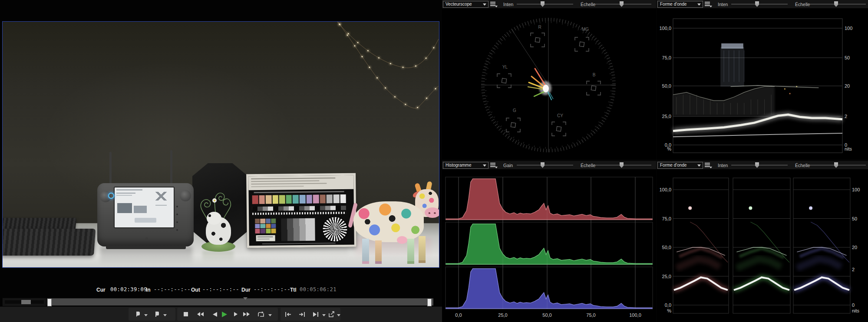 This screenshot has height=322, width=868. Describe the element at coordinates (172, 289) in the screenshot. I see `in-value: --:--:--:--` at that location.